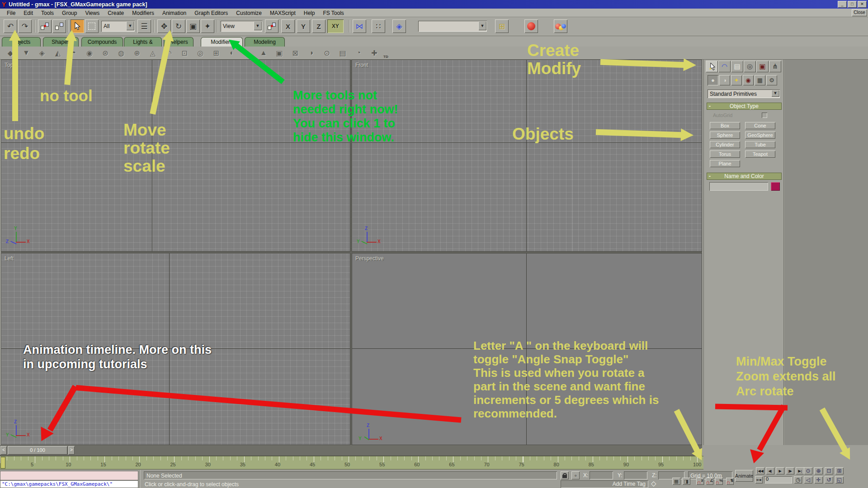 Image resolution: width=868 pixels, height=488 pixels. What do you see at coordinates (772, 80) in the screenshot?
I see `subtab-spacewarps: ⚙` at bounding box center [772, 80].